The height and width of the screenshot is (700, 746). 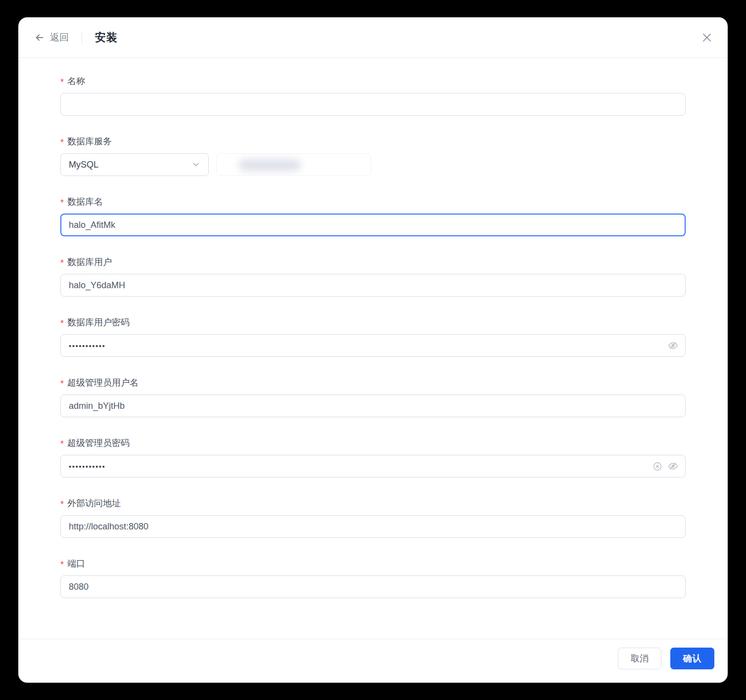 I want to click on field-label: * 数据库名, so click(x=373, y=202).